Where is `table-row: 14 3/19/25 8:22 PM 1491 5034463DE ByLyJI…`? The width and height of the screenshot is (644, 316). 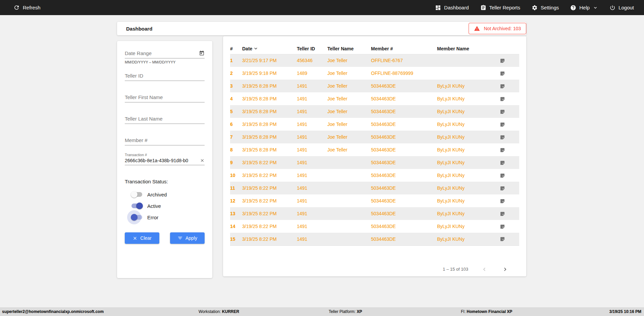 table-row: 14 3/19/25 8:22 PM 1491 5034463DE ByLyJI… is located at coordinates (375, 226).